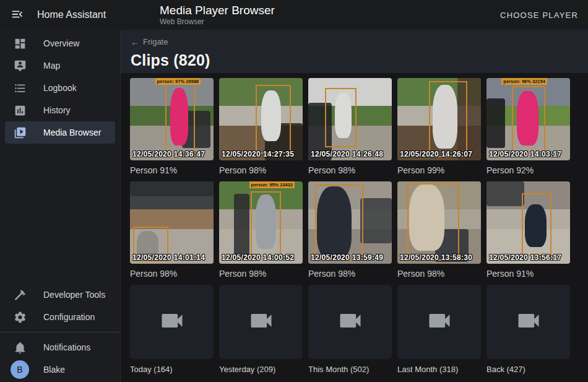  Describe the element at coordinates (350, 119) in the screenshot. I see `clip-thumbnail: 12/05/2020 14:26:48` at that location.